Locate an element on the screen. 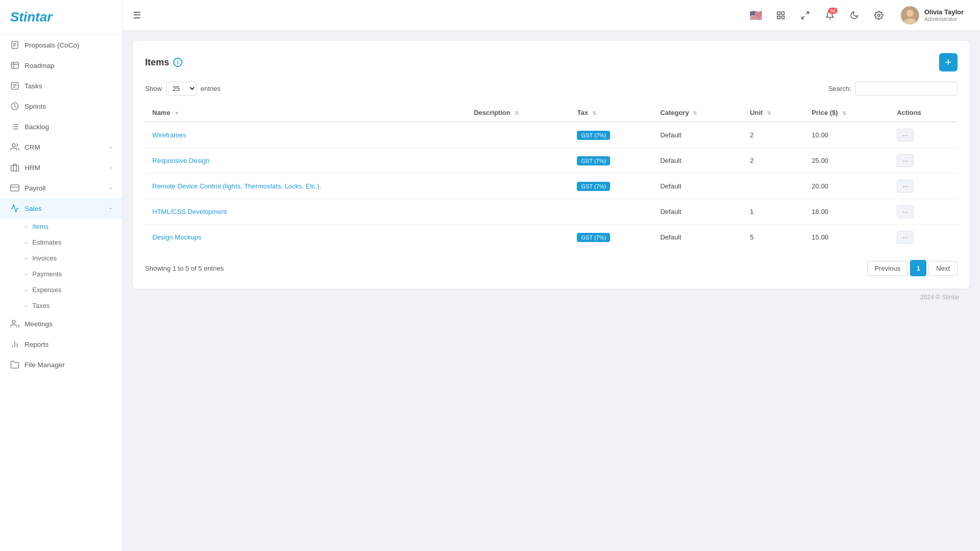 This screenshot has height=551, width=980. sidebar-item-backlog: Backlog is located at coordinates (61, 127).